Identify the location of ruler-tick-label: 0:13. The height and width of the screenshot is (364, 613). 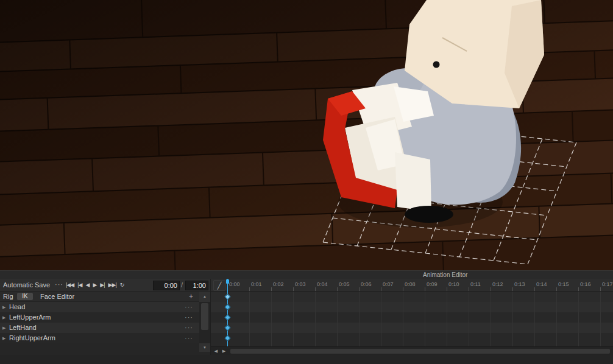
(520, 284).